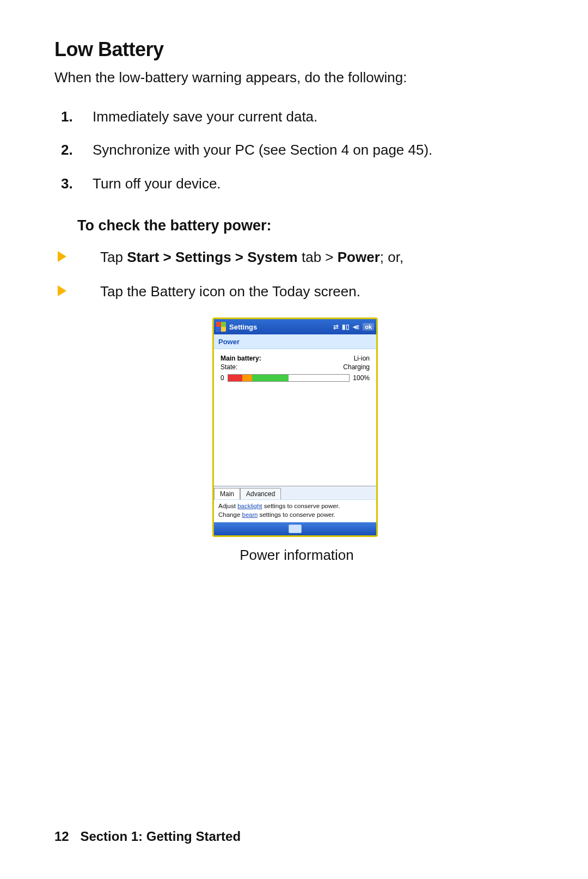 This screenshot has width=588, height=879. I want to click on title-bar: Settings ⇄ ▮▯ ◂ᴇ ok, so click(295, 327).